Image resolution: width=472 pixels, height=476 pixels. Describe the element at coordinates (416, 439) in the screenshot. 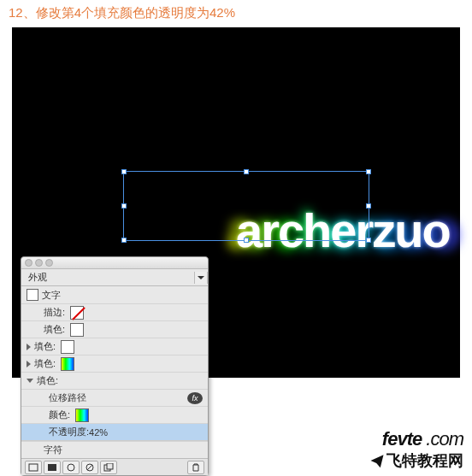

I see `watermark-url: fevte .com` at that location.